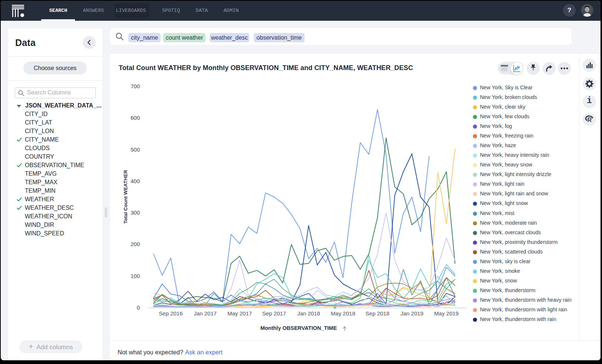  What do you see at coordinates (135, 276) in the screenshot?
I see `svg-text: 100` at bounding box center [135, 276].